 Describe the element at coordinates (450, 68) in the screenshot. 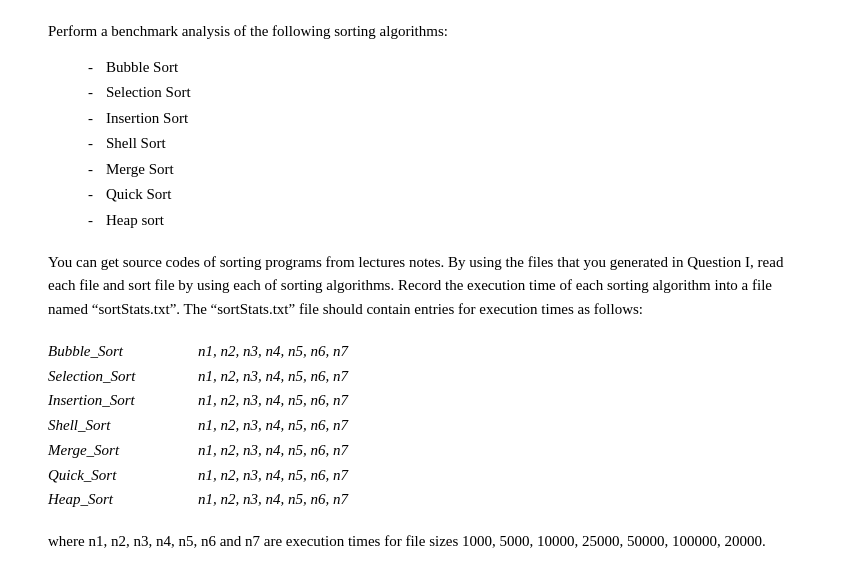

I see `list-item: - Bubble Sort` at that location.